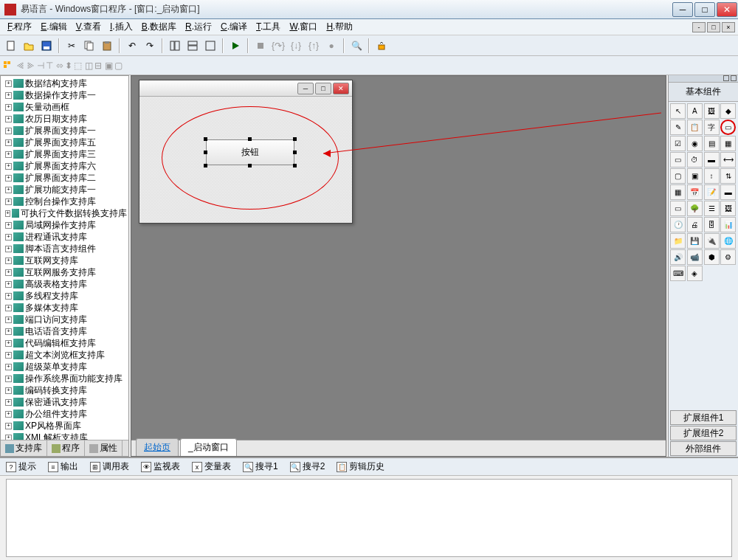 The height and width of the screenshot is (560, 738). Describe the element at coordinates (703, 418) in the screenshot. I see `ext-components-1-button: 扩展组件1` at that location.